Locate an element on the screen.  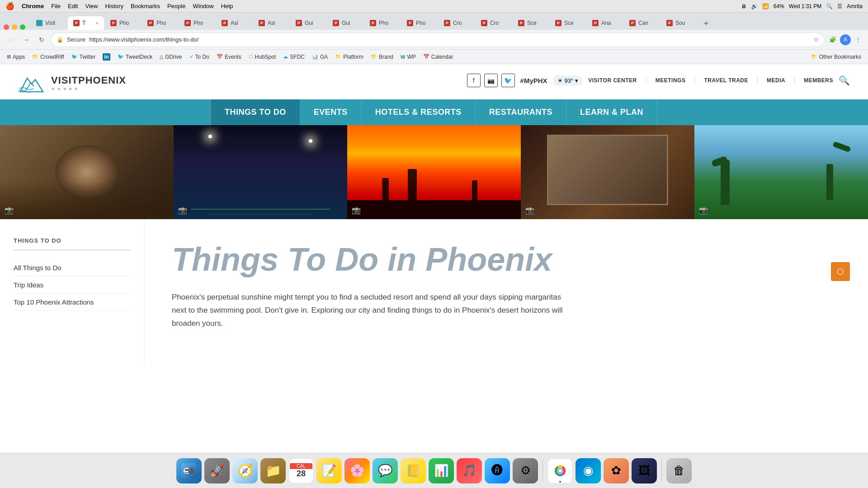
dock-photo2: 🖼 is located at coordinates (644, 471).